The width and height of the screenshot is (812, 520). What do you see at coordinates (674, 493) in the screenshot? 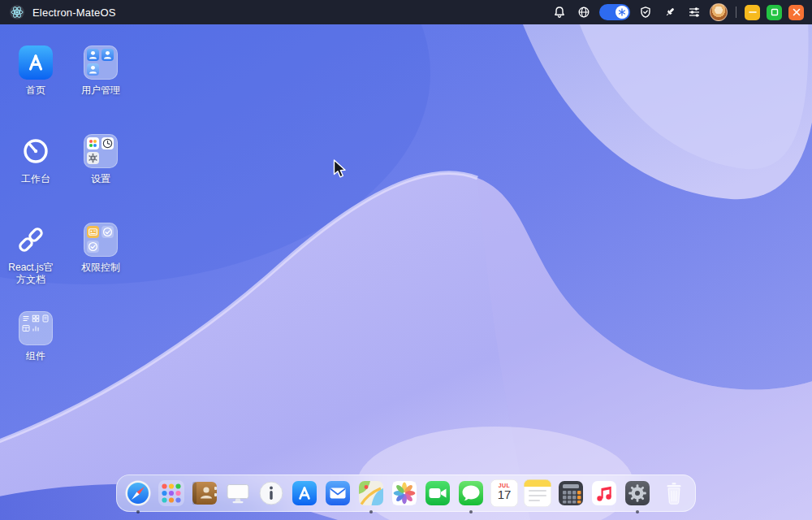
I see `dock-icon-trash` at bounding box center [674, 493].